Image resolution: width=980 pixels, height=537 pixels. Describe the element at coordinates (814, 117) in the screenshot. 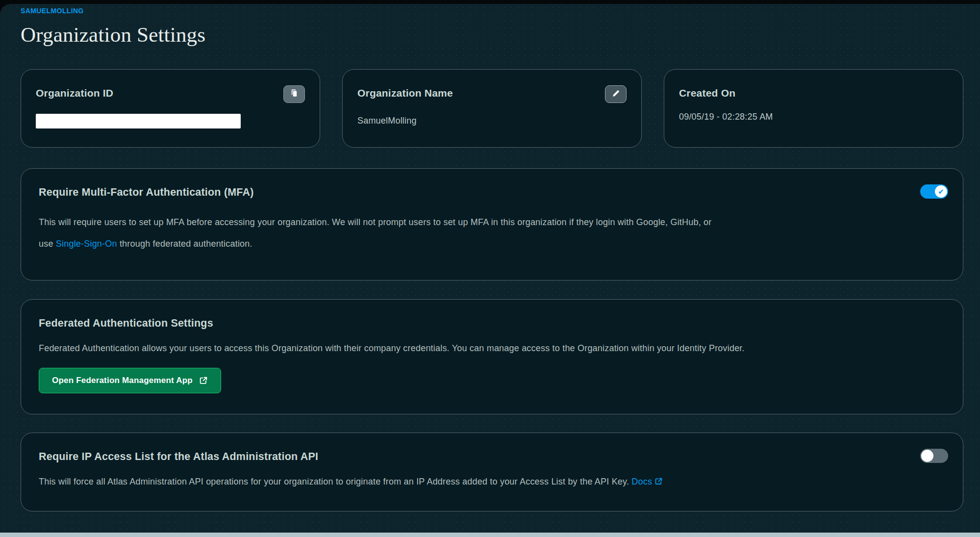

I see `created-on-value: 09/05/19 - 02:28:25 AM` at that location.